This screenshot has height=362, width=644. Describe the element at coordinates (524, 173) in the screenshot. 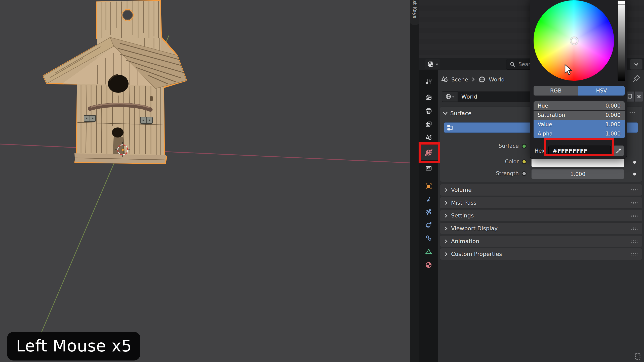

I see `strength-socket-dot` at that location.